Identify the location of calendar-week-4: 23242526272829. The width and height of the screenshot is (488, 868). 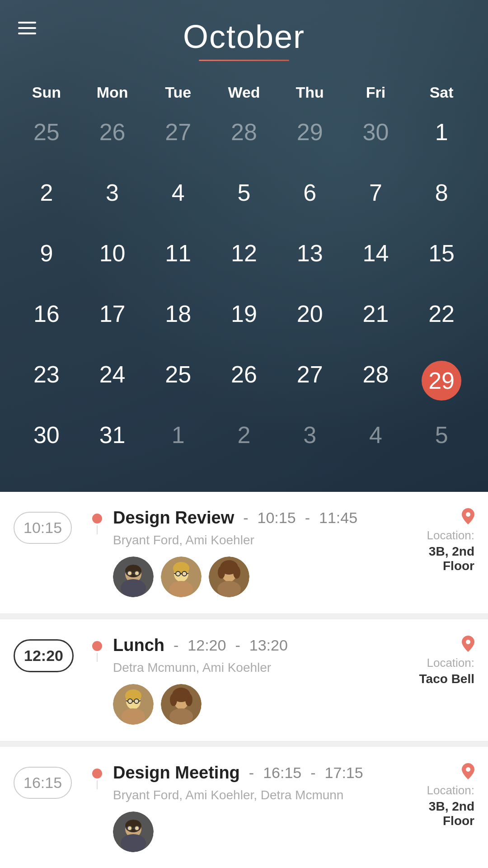
(244, 381).